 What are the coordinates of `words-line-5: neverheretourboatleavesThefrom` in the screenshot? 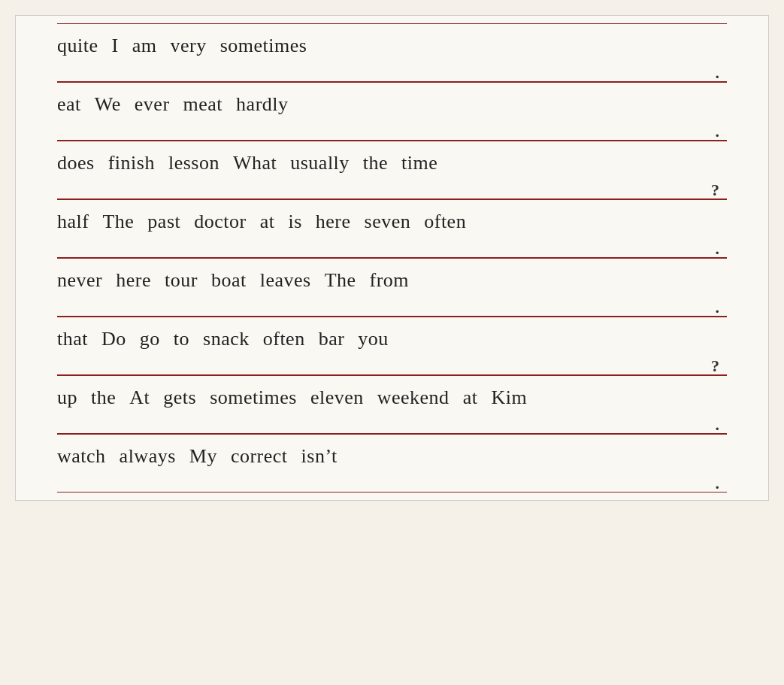 It's located at (392, 280).